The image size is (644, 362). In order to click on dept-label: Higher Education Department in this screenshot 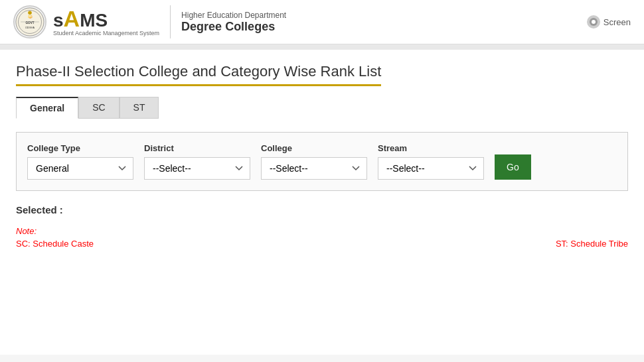, I will do `click(234, 15)`.